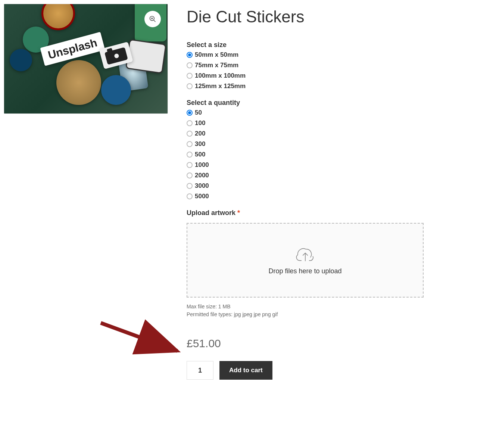  What do you see at coordinates (305, 86) in the screenshot?
I see `size-option: 125mm x 125mm` at bounding box center [305, 86].